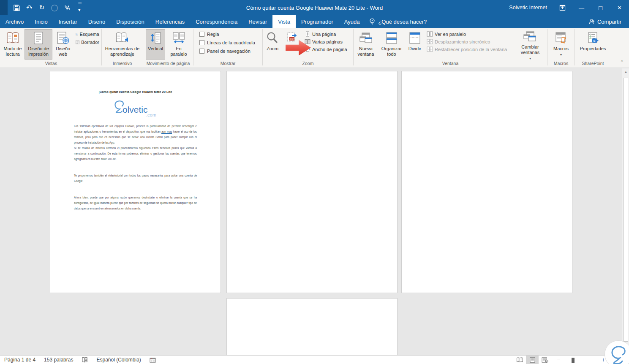 This screenshot has height=364, width=629. Describe the element at coordinates (601, 8) in the screenshot. I see `maximize-button: □` at that location.